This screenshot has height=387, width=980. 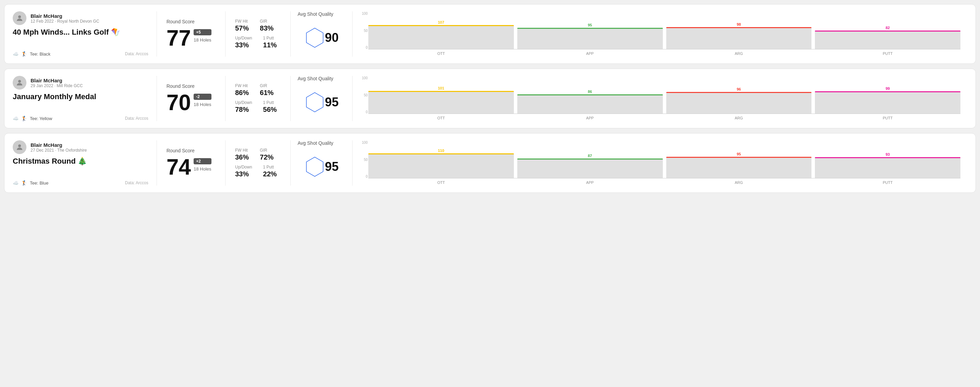 What do you see at coordinates (242, 26) in the screenshot?
I see `stat-fw-hit: FW Hit 57%` at bounding box center [242, 26].